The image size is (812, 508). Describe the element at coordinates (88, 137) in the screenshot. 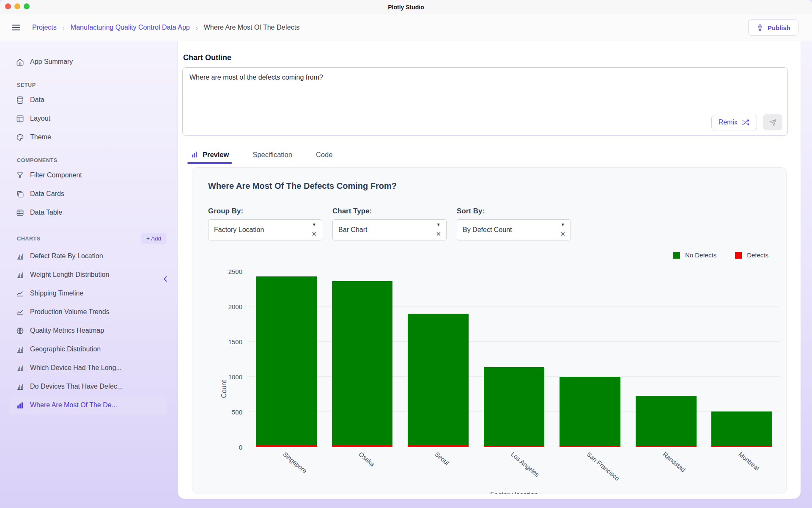

I see `sidebar-item-theme: Theme` at that location.